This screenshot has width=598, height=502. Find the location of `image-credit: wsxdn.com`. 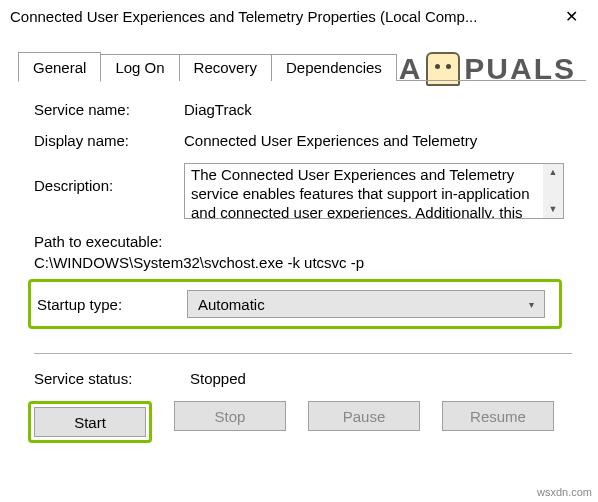

image-credit: wsxdn.com is located at coordinates (564, 492).